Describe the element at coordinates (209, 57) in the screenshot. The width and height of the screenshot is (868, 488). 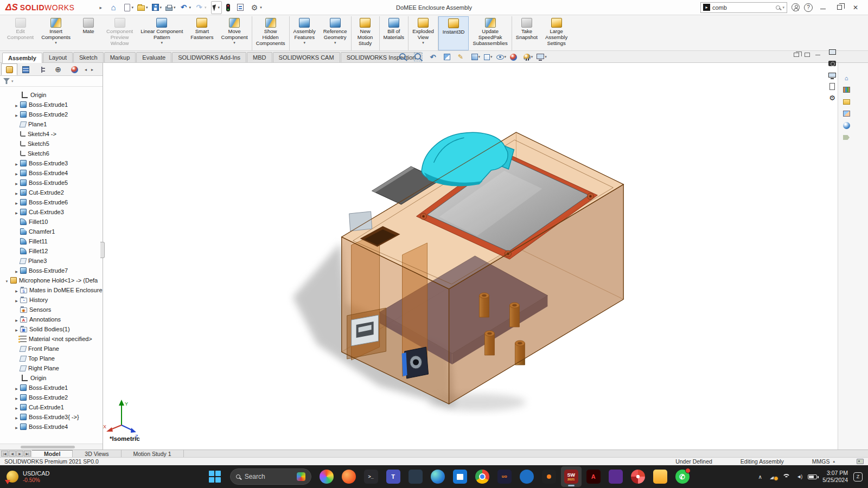
I see `tab-addins: SOLIDWORKS Add-Ins` at that location.